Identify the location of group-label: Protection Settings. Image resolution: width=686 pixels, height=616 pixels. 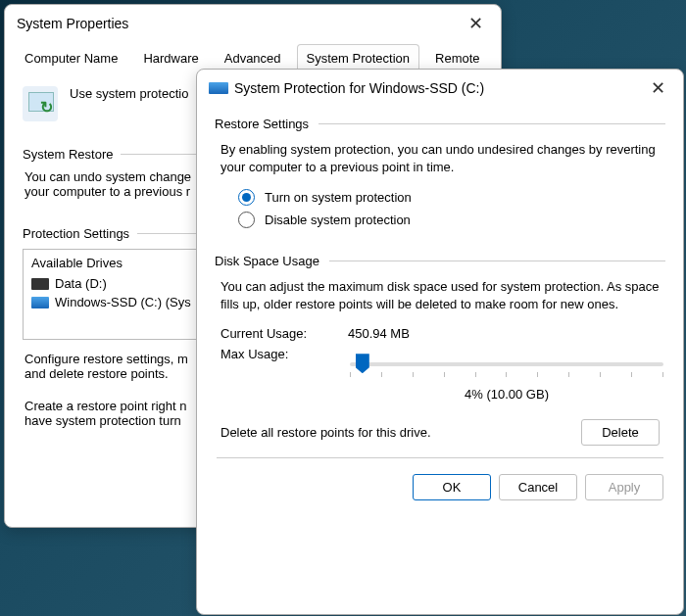
(76, 233).